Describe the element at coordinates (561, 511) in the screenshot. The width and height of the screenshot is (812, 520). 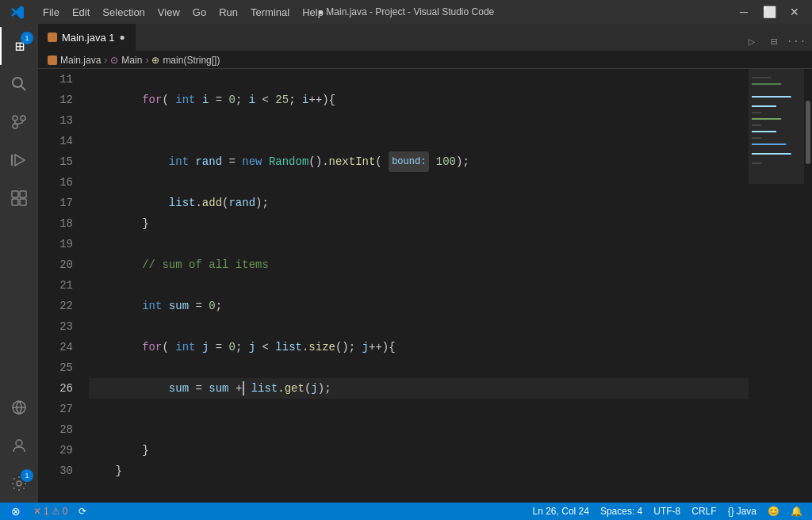
I see `status-cursor-position: Ln 26, Col 24` at that location.